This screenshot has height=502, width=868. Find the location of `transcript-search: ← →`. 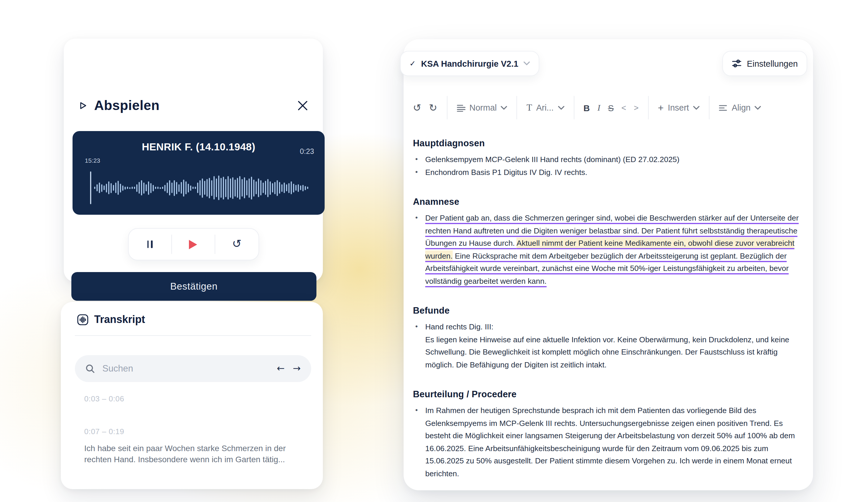

transcript-search: ← → is located at coordinates (193, 369).